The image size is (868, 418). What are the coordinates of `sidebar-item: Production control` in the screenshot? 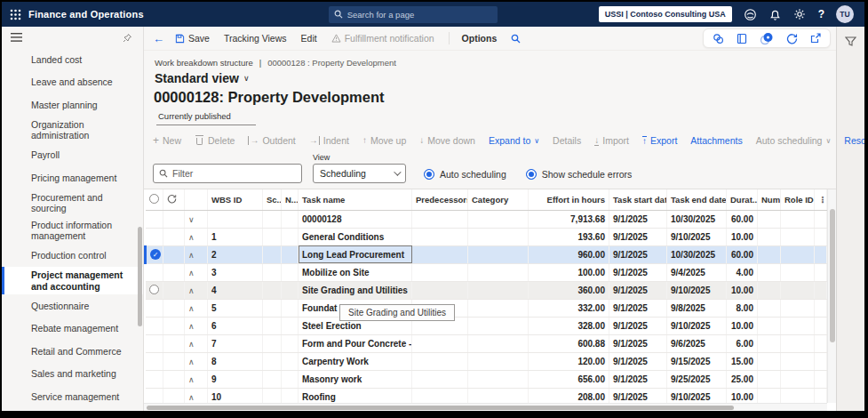 It's located at (73, 256).